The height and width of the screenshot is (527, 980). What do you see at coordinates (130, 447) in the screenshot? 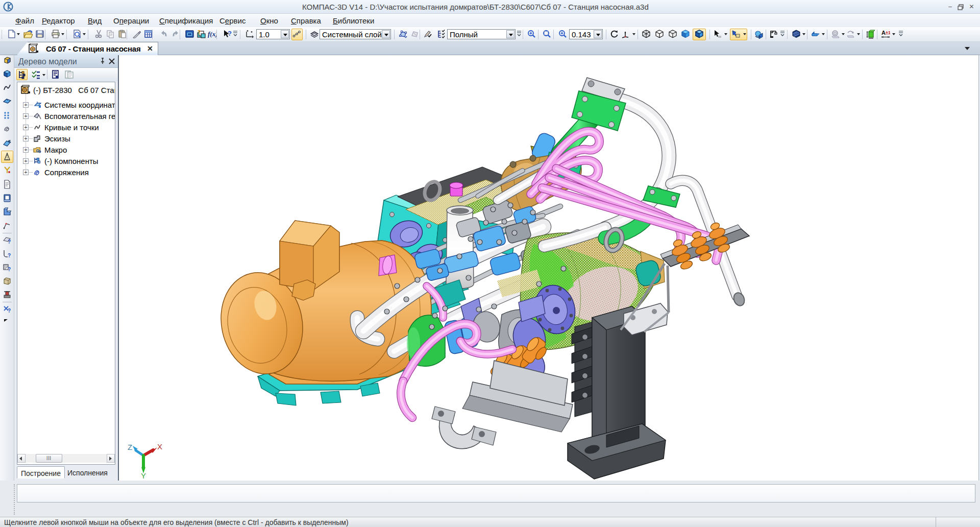
I see `svg-text: Z` at bounding box center [130, 447].